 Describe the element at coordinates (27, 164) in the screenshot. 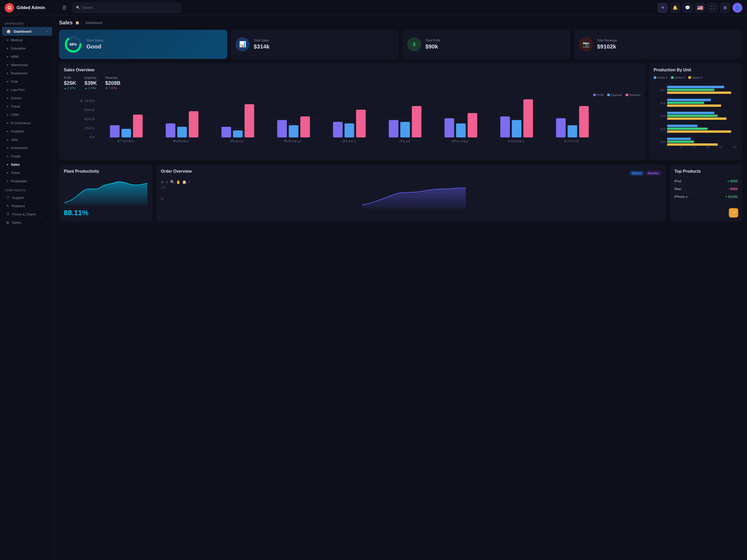

I see `sidebar-item-sales: Sales` at that location.